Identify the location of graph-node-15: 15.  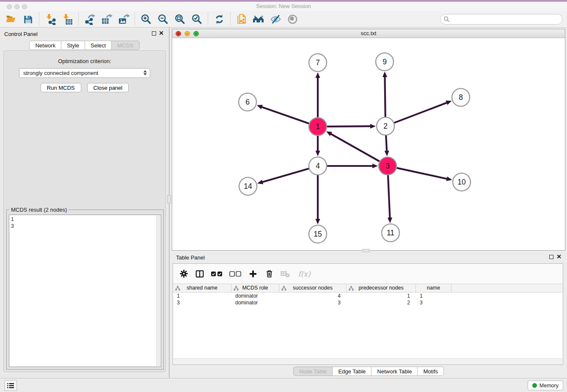
(318, 234).